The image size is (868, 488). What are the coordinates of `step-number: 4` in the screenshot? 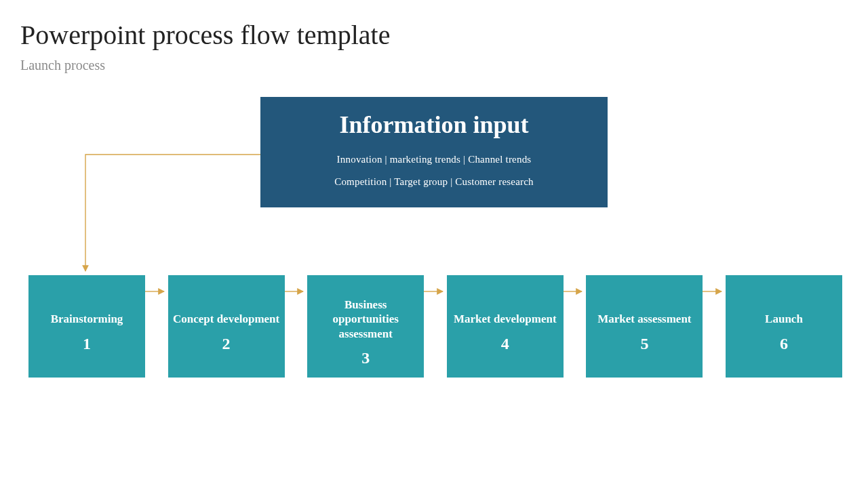 It's located at (505, 344).